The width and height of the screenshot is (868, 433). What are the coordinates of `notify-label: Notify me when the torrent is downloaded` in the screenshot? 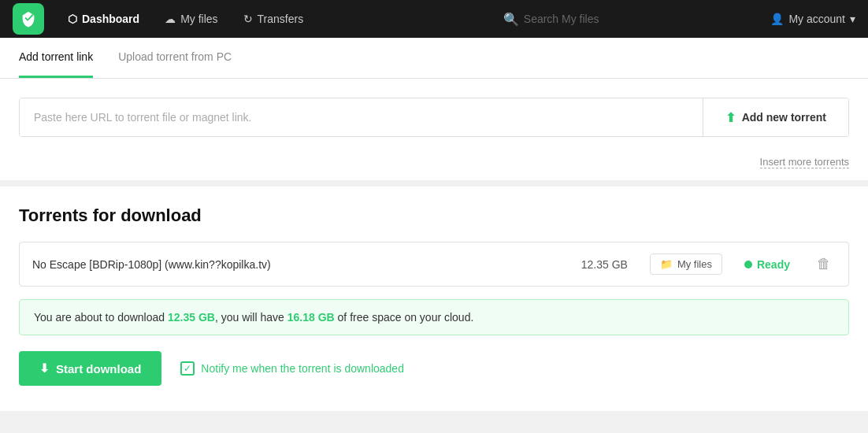 It's located at (302, 368).